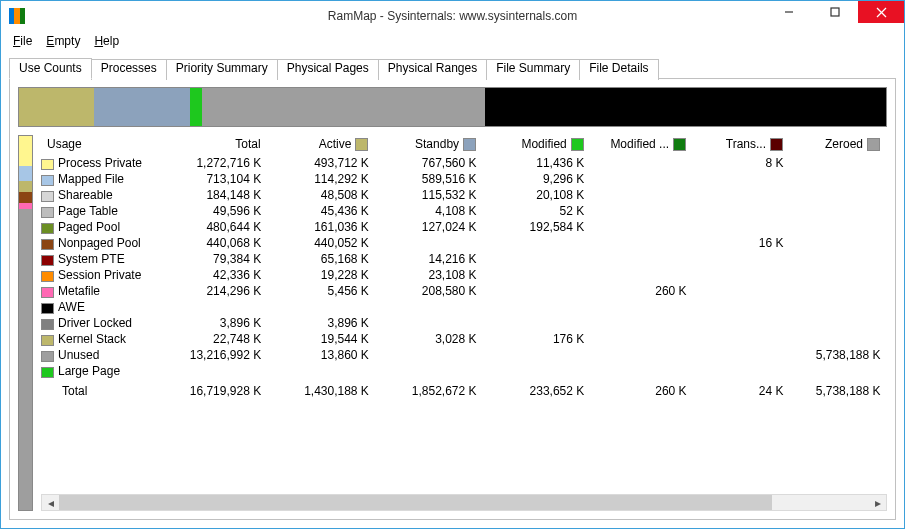 The height and width of the screenshot is (529, 905). Describe the element at coordinates (533, 70) in the screenshot. I see `tab-file-summary: File Summary` at that location.